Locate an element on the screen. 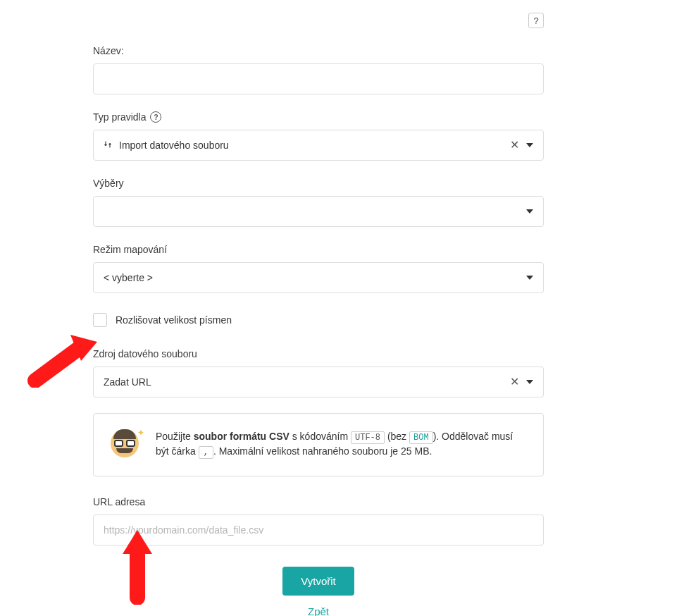 This screenshot has height=616, width=691. case-sensitive-checkbox is located at coordinates (100, 320).